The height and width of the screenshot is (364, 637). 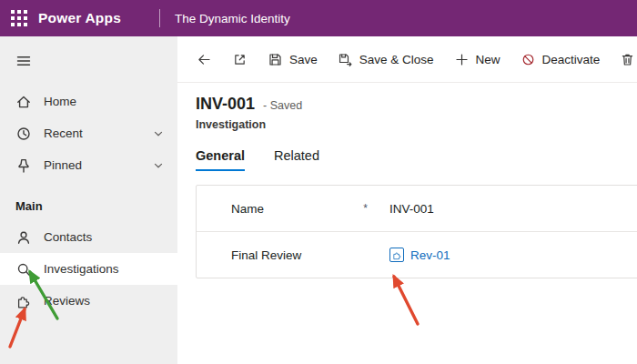 I want to click on delete-button, so click(x=623, y=59).